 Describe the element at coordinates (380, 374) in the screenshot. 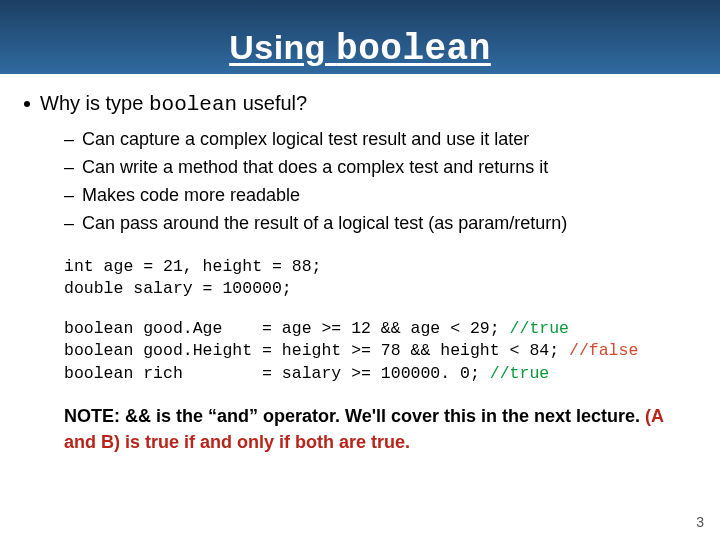

I see `code-line: boolean rich = salary >= 100000. 0; //tr…` at that location.